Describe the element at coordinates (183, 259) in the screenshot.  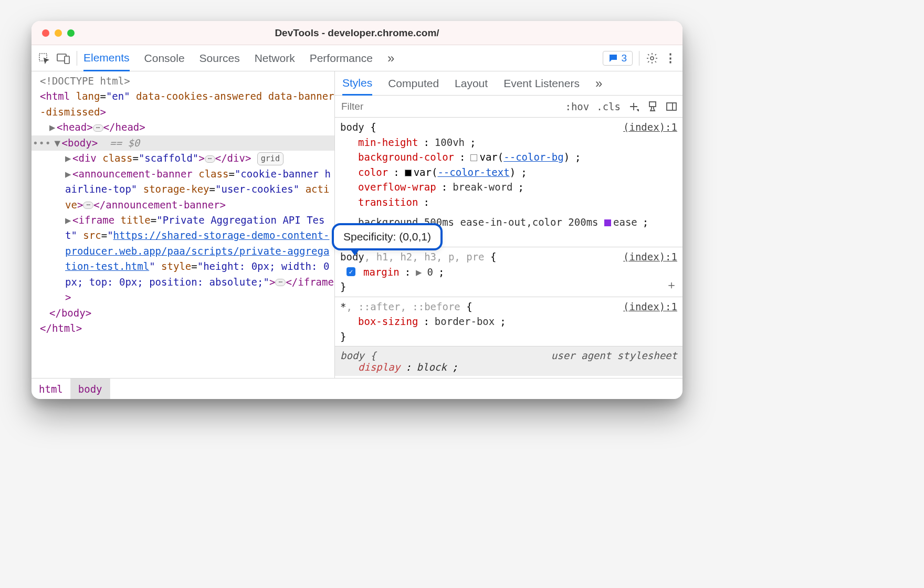
I see `iframe-tag: ▶<iframe title="Private Aggregation API …` at that location.